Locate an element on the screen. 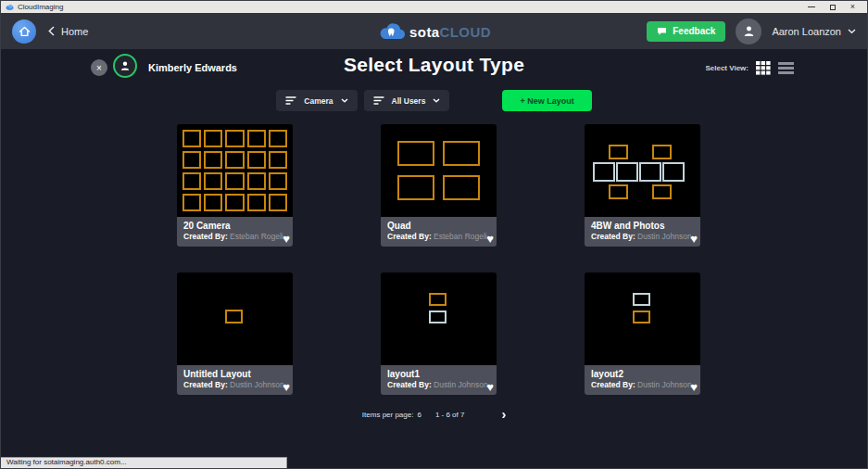 This screenshot has width=868, height=469. pagination: Items per page: 6 1 - 6 of 7 › is located at coordinates (434, 414).